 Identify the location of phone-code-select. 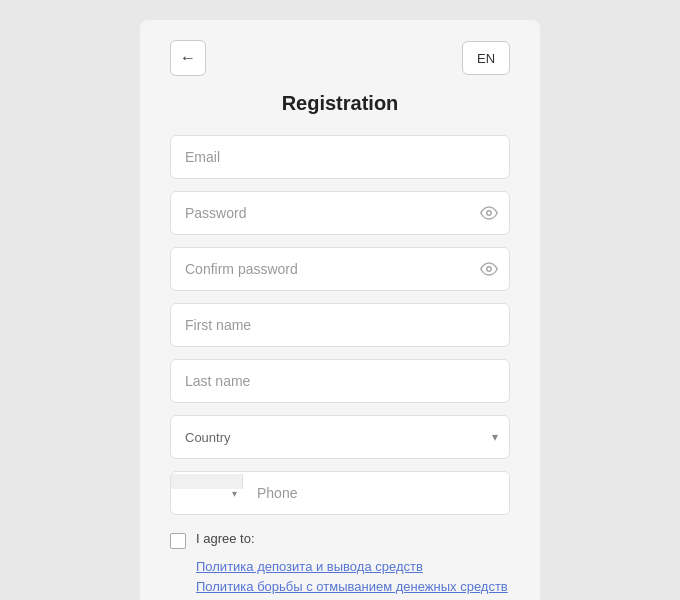
(207, 482).